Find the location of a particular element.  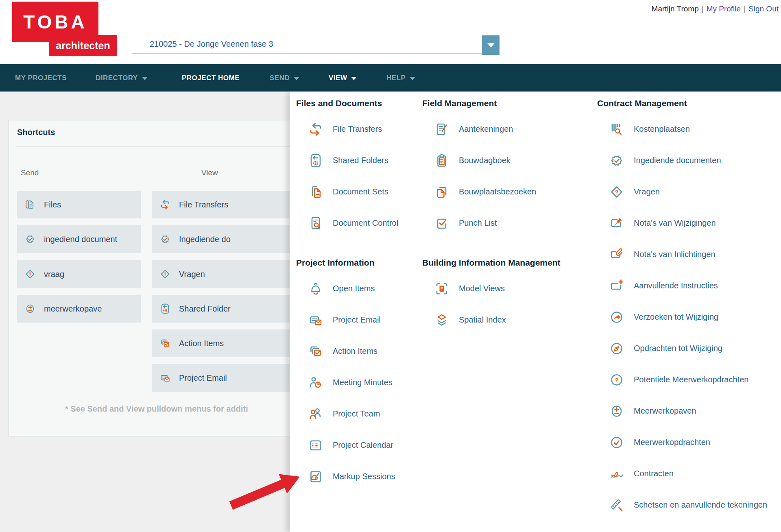

menu-item-label: Vragen is located at coordinates (647, 192).